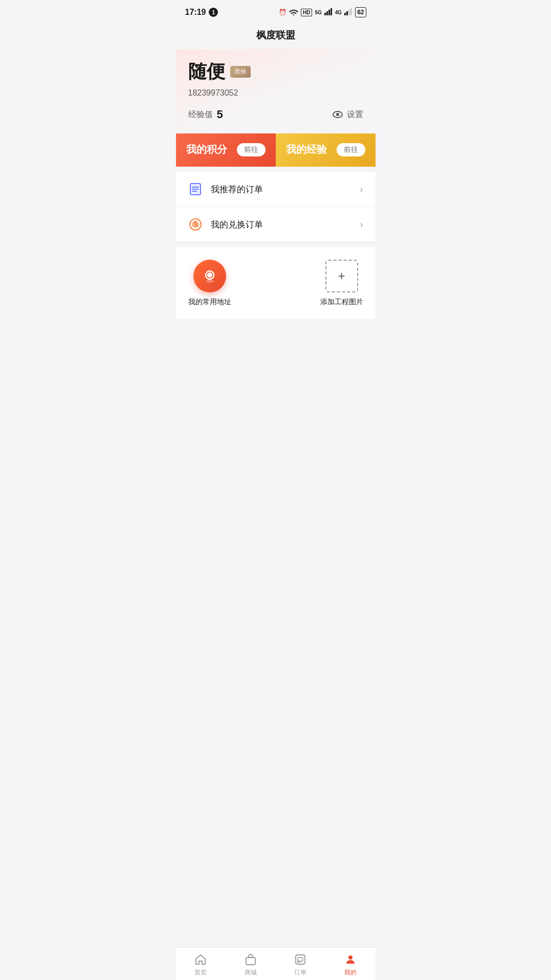 The height and width of the screenshot is (980, 551). What do you see at coordinates (251, 960) in the screenshot?
I see `shop-icon` at bounding box center [251, 960].